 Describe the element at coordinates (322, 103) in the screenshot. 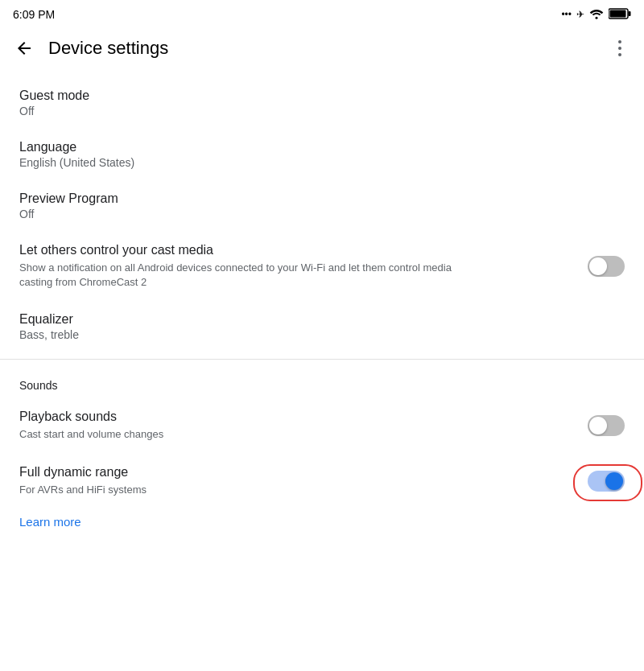

I see `guest-mode-setting: Guest mode Off` at that location.